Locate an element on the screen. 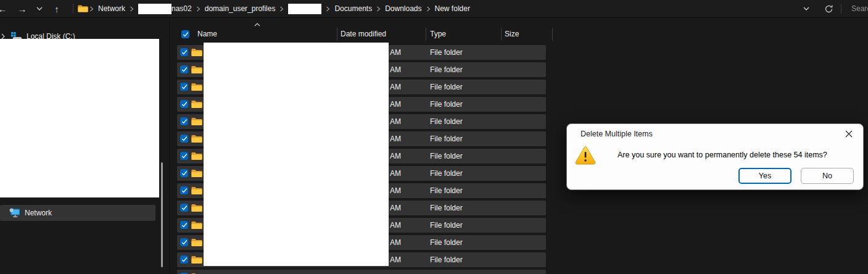  dialog-close-button is located at coordinates (849, 134).